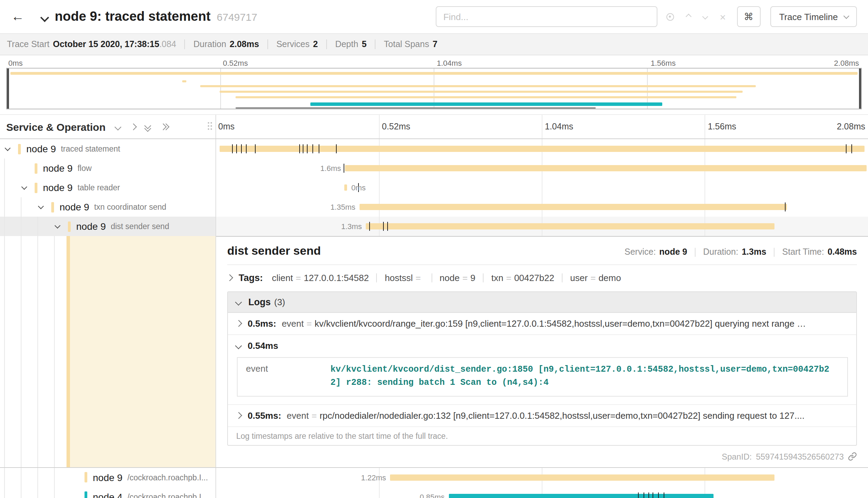 Image resolution: width=868 pixels, height=498 pixels. Describe the element at coordinates (148, 127) in the screenshot. I see `collapse-all-icon` at that location.